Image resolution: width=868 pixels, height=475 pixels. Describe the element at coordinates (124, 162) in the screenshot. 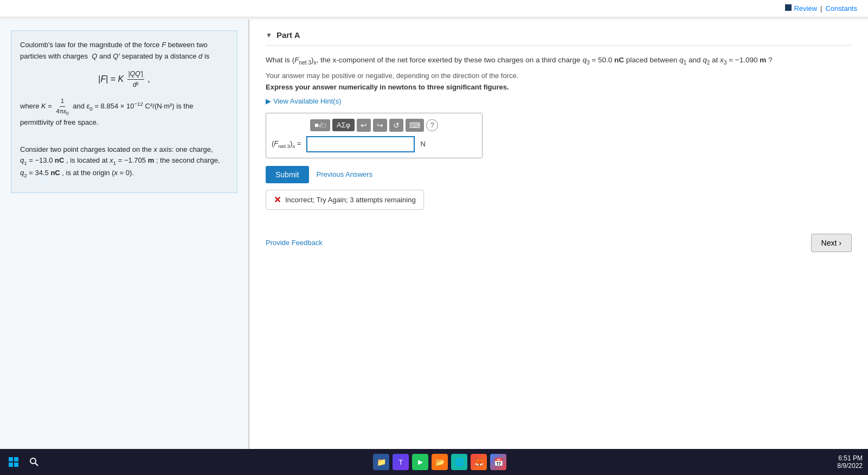

I see `scenario-text: Consider two point charges located on th…` at that location.